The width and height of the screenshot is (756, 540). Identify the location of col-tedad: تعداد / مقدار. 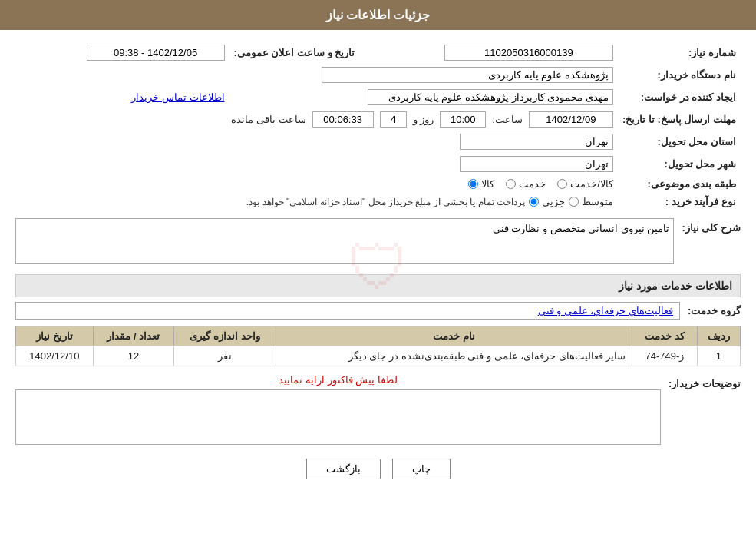
(134, 336).